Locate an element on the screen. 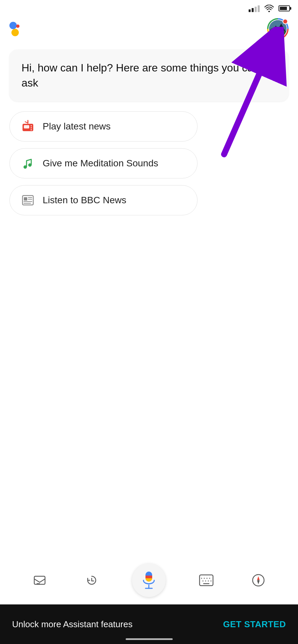 Image resolution: width=298 pixels, height=644 pixels. suggestion-bbc-news: Listen to BBC News is located at coordinates (103, 200).